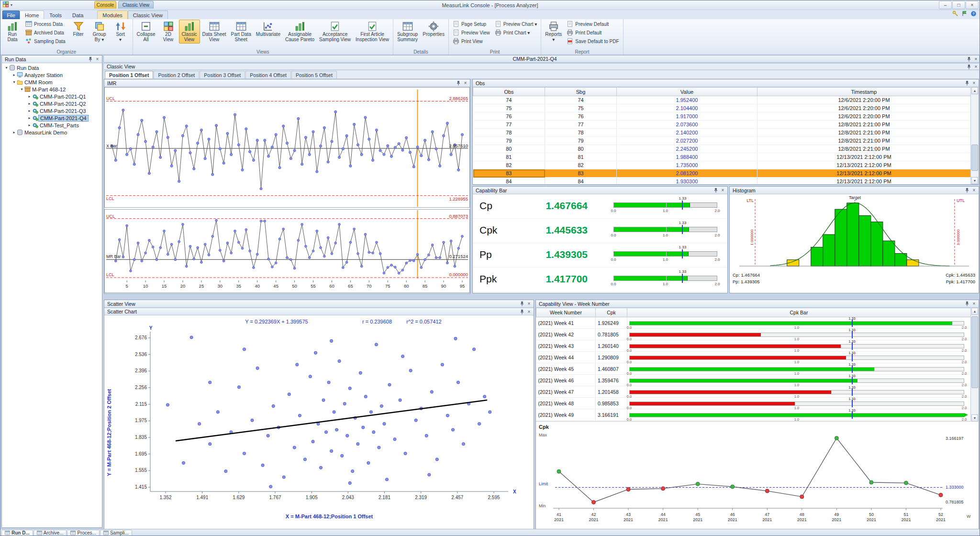 The width and height of the screenshot is (980, 536). What do you see at coordinates (11, 15) in the screenshot?
I see `tab-file: File` at bounding box center [11, 15].